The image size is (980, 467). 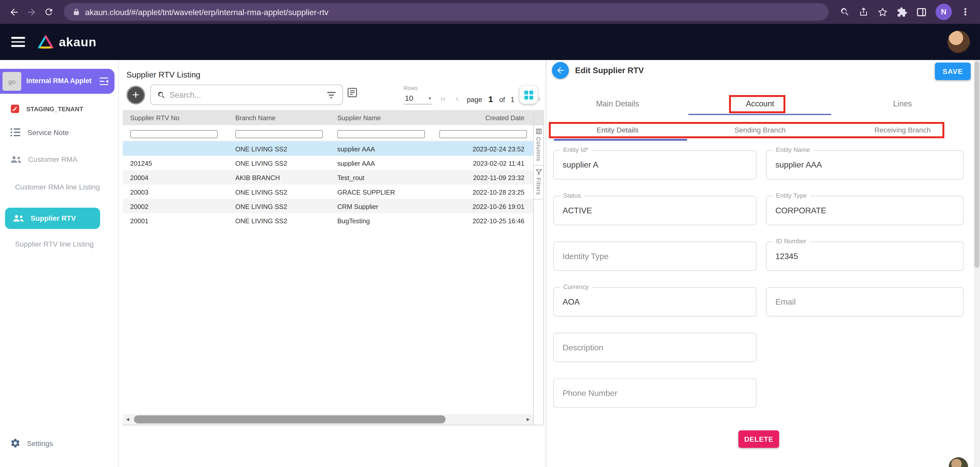 What do you see at coordinates (328, 192) in the screenshot?
I see `table-row: 20003 ONE LIVING SS2 GRACE SUPPLIER 2022…` at bounding box center [328, 192].